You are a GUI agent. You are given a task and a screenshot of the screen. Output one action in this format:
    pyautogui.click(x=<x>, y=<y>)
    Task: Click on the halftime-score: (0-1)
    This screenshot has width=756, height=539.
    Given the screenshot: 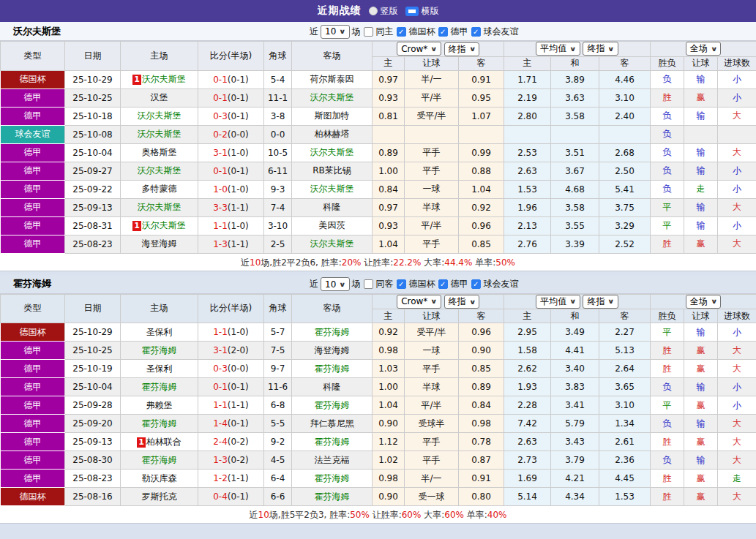 What is the action you would take?
    pyautogui.click(x=239, y=80)
    